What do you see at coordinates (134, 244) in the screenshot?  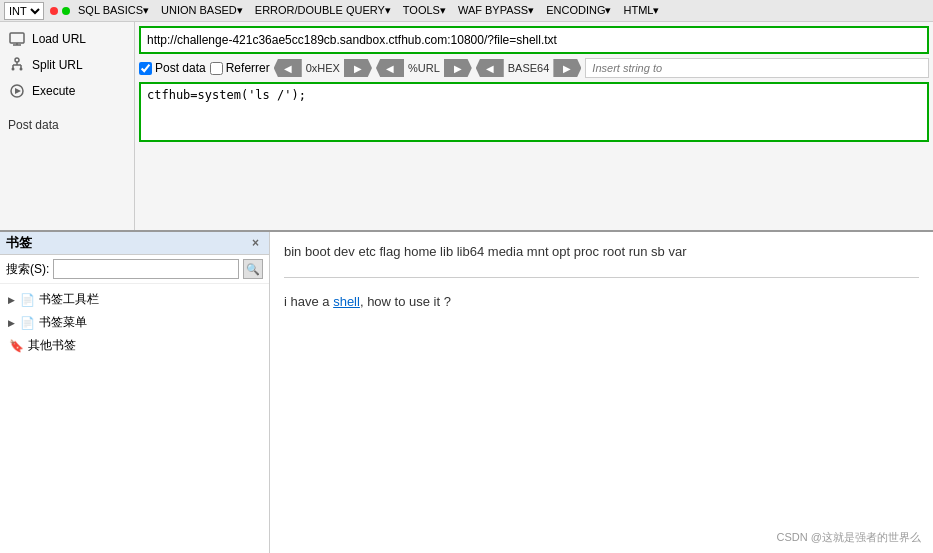 I see `bookmarks-header: 书签 ×` at bounding box center [134, 244].